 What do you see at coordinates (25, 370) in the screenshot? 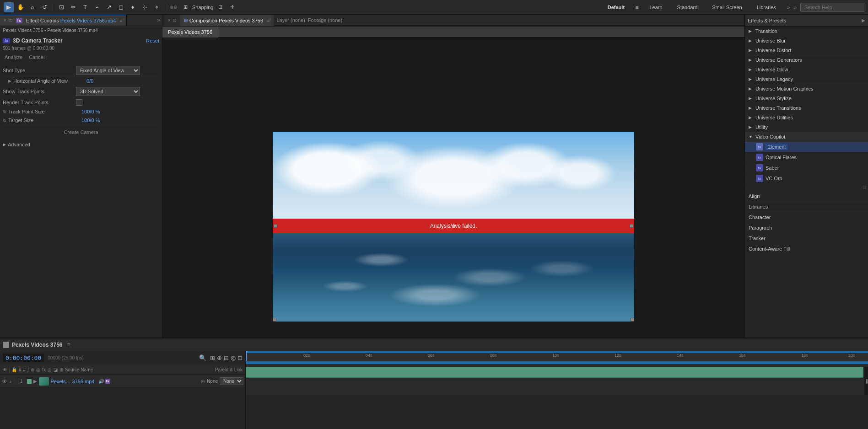
I see `tch-num: #` at bounding box center [25, 370].